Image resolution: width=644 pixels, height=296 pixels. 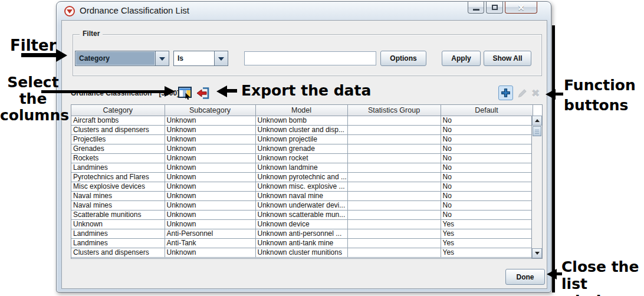 I want to click on table-cell: Unknown pyrotechnic and ..., so click(x=301, y=177).